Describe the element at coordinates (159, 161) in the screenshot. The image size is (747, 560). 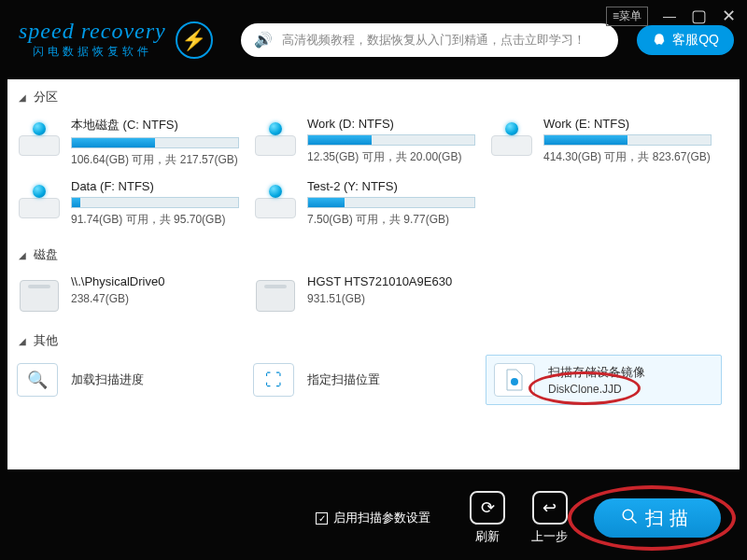
I see `partition-sub: 106.64(GB) 可用，共 217.57(GB)` at that location.